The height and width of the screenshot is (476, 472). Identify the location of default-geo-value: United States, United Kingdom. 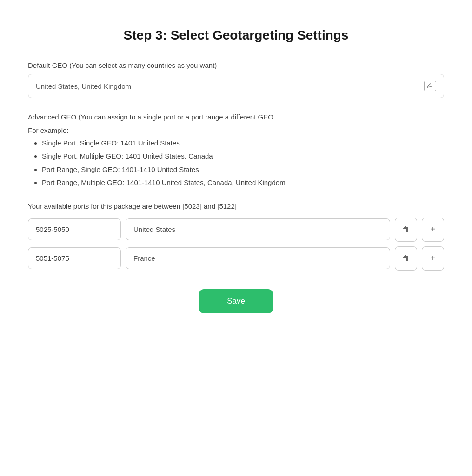
(84, 86).